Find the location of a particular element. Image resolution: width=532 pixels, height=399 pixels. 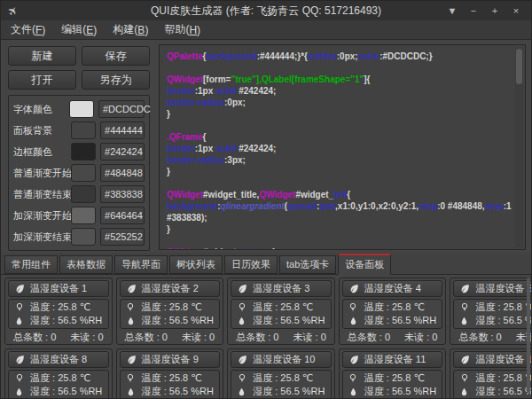

menu-item-file: 文件(F) is located at coordinates (28, 30).